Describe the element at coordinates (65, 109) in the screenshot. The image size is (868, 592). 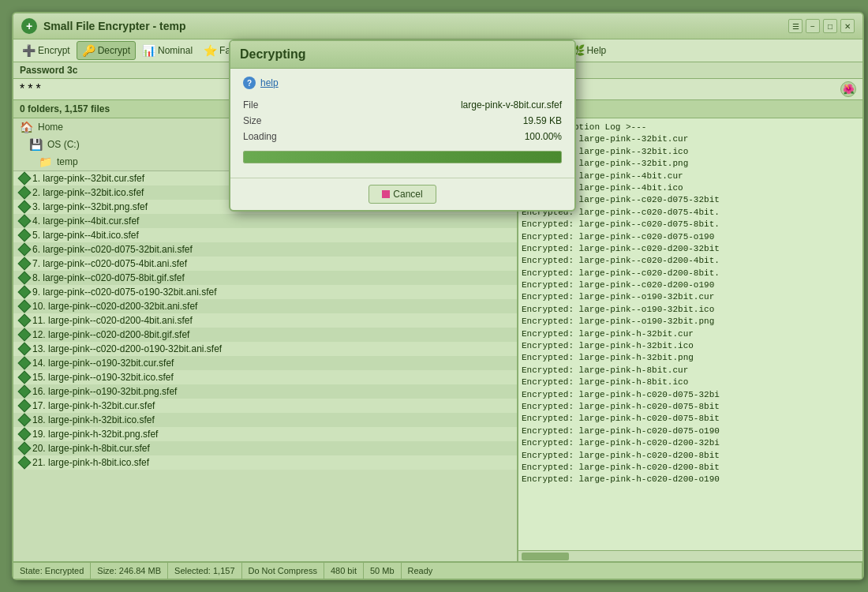
I see `file-count: 0 folders, 1,157 files` at that location.